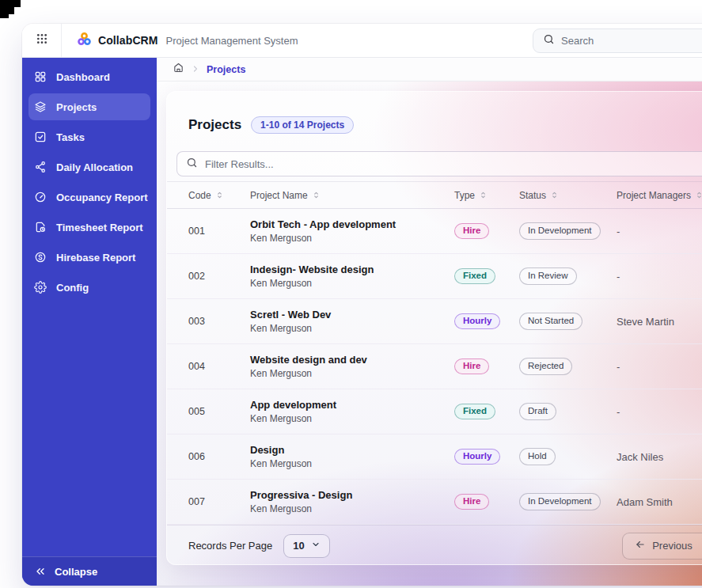 This screenshot has height=588, width=702. I want to click on column-header-type: Type, so click(487, 195).